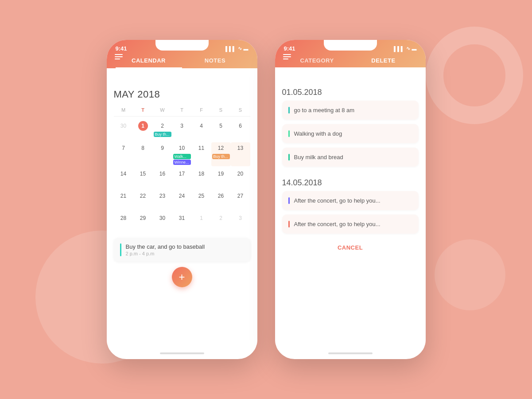 The image size is (532, 399). What do you see at coordinates (202, 200) in the screenshot?
I see `cal-cell-25: 25` at bounding box center [202, 200].